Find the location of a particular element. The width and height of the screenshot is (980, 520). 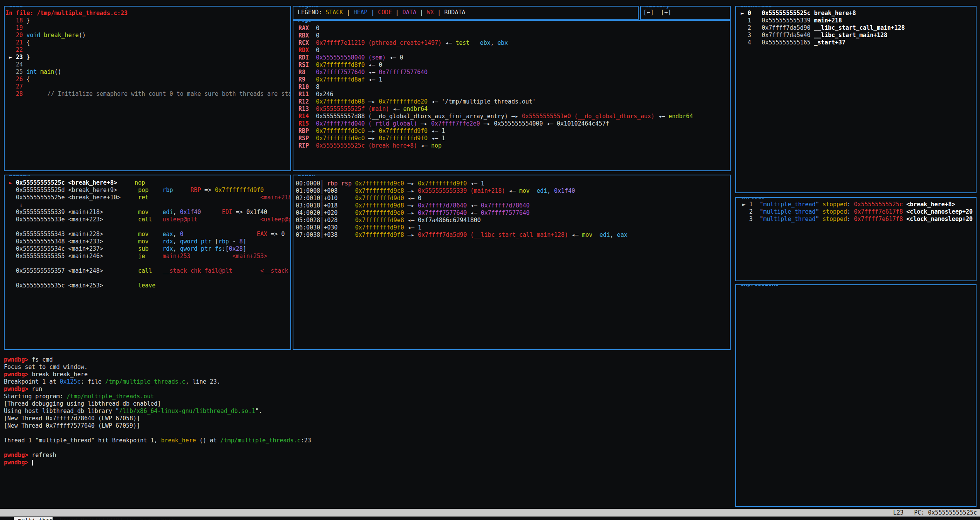

text-line: 4 0x555555555165 _start+37 is located at coordinates (858, 42).